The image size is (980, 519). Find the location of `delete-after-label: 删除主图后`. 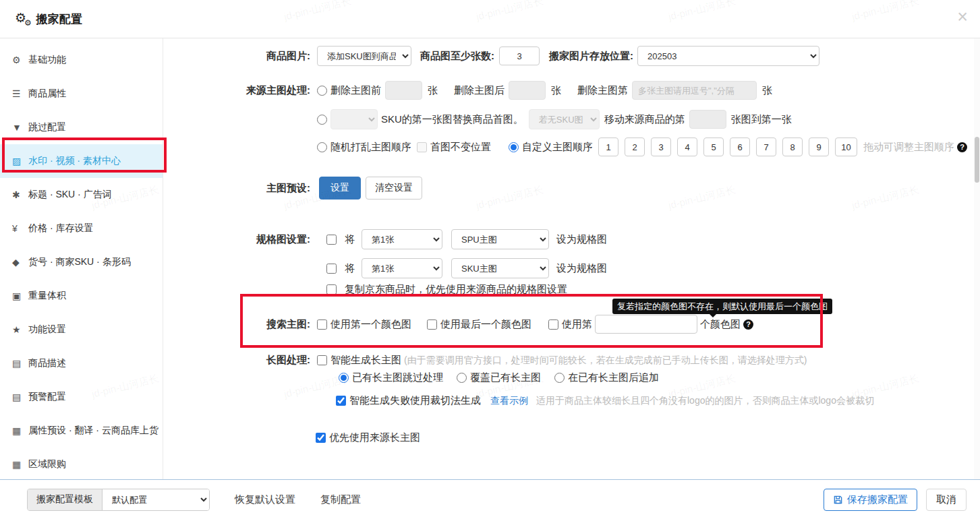

delete-after-label: 删除主图后 is located at coordinates (479, 90).